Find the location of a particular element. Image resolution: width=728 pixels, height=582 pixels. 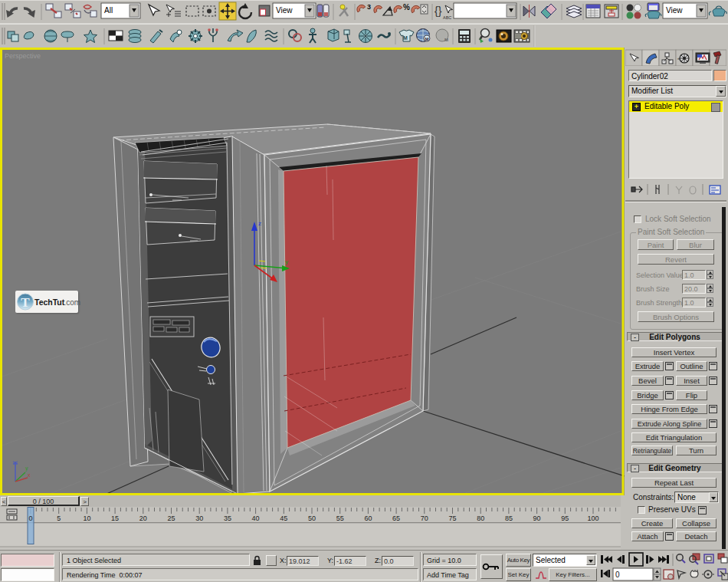

svg-text: 50 is located at coordinates (312, 518).